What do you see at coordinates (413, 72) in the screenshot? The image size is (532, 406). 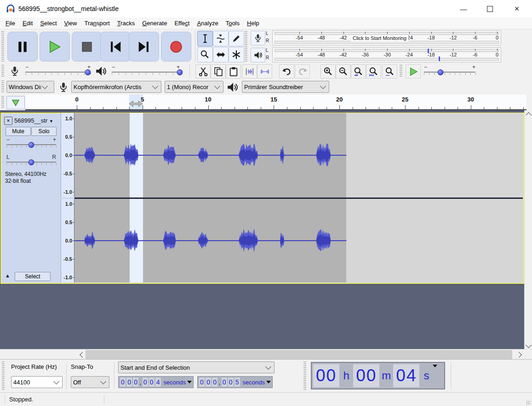 I see `play-at-speed-button` at bounding box center [413, 72].